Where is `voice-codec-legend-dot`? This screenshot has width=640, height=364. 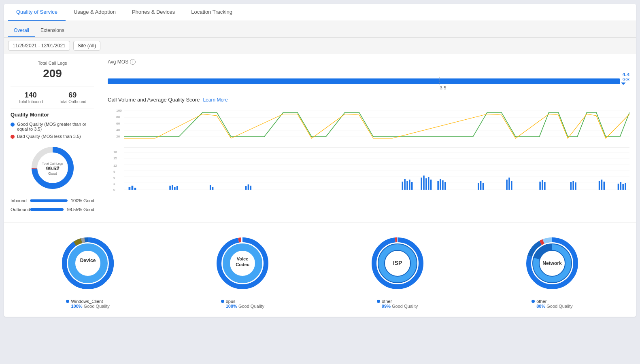
voice-codec-legend-dot is located at coordinates (223, 301).